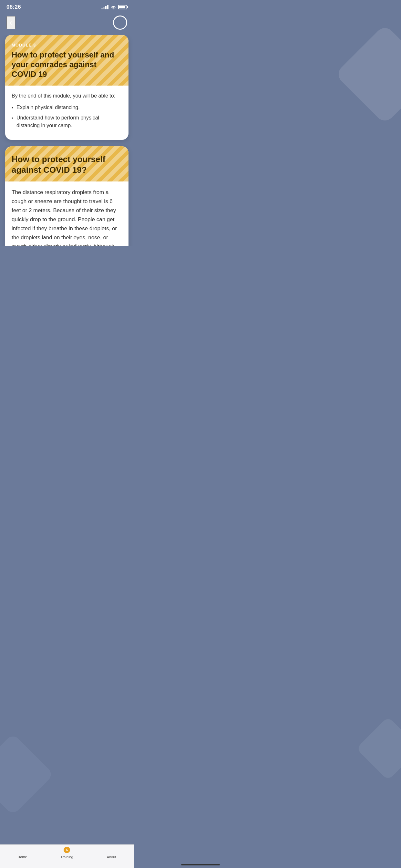 Image resolution: width=401 pixels, height=868 pixels. I want to click on bullet-item: Understand how to perform physical dista…, so click(67, 122).